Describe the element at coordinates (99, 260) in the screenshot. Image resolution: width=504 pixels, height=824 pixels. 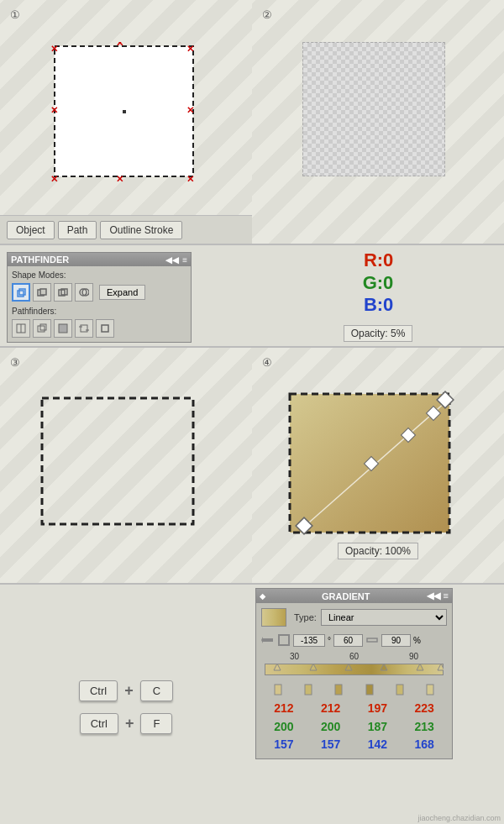
I see `pathfinder-titlebar: PATHFINDER ◀◀ ≡` at that location.